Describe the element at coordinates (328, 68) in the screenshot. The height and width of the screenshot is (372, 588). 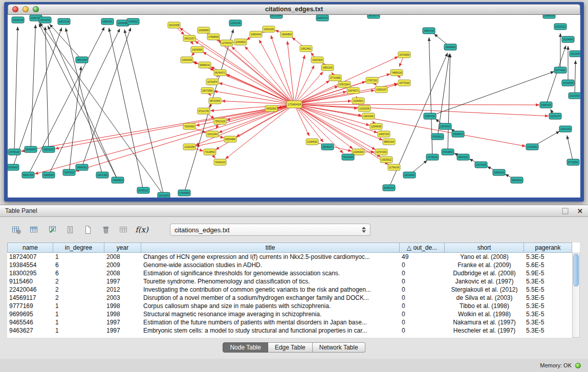
I see `graph-node: 15851242` at that location.